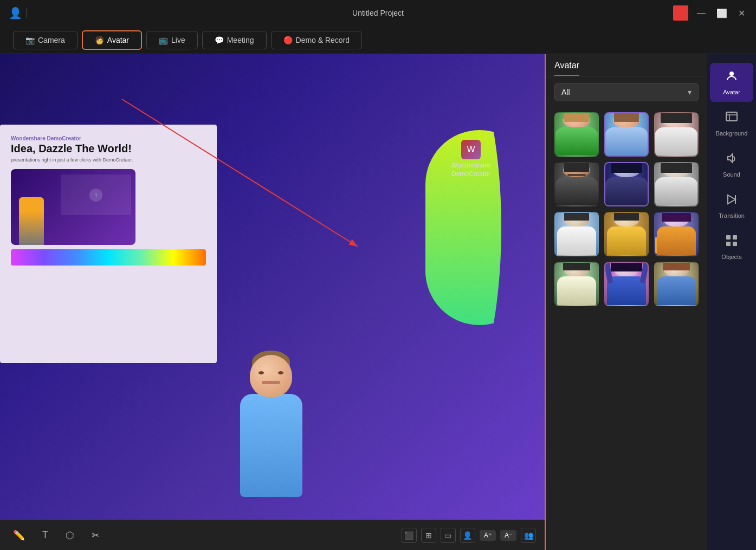  I want to click on view-mode-4-button: 👤, so click(468, 535).